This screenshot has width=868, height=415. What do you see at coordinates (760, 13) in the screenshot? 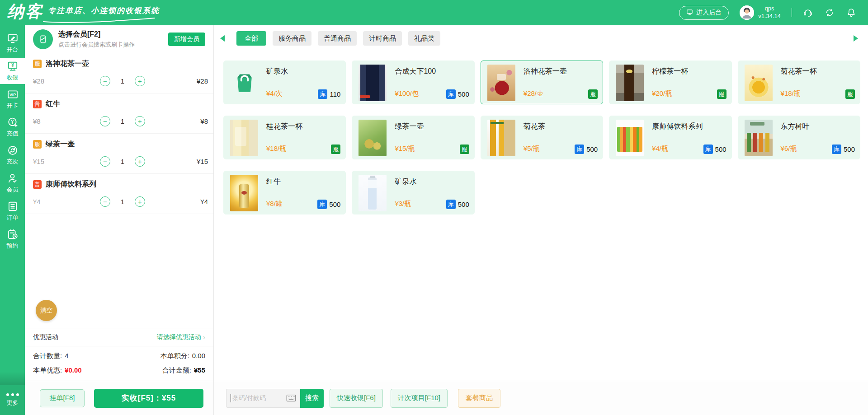
I see `user-wrap: qps v1.34.14` at bounding box center [760, 13].